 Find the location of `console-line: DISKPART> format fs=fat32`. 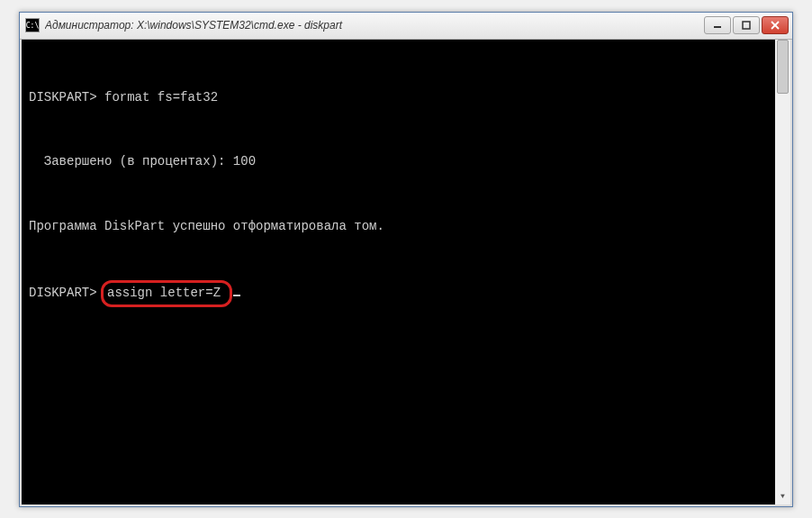

console-line: DISKPART> format fs=fat32 is located at coordinates (398, 98).